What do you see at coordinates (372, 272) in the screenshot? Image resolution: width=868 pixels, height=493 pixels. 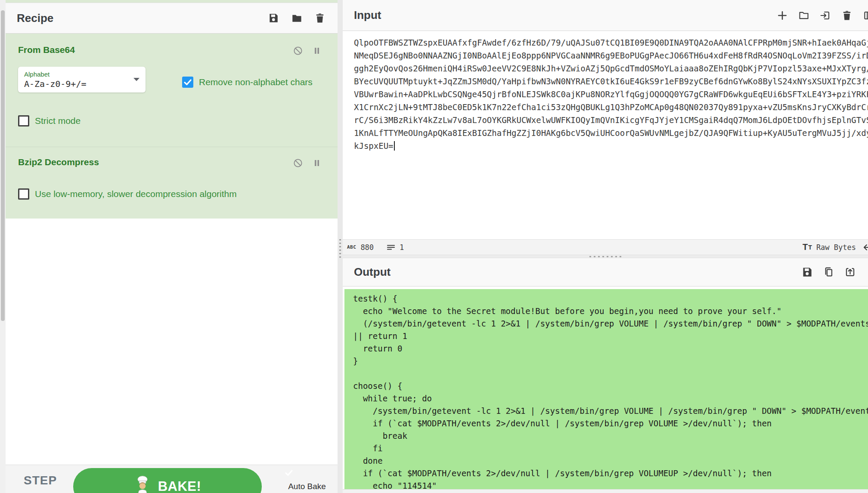 I see `output-title: Output` at bounding box center [372, 272].